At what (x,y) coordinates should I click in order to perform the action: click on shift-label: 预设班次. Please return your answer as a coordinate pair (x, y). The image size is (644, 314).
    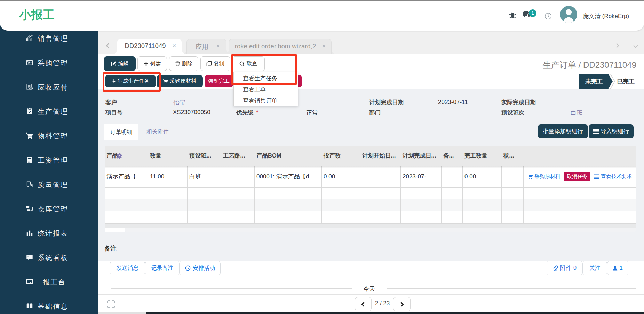
    Looking at the image, I should click on (513, 113).